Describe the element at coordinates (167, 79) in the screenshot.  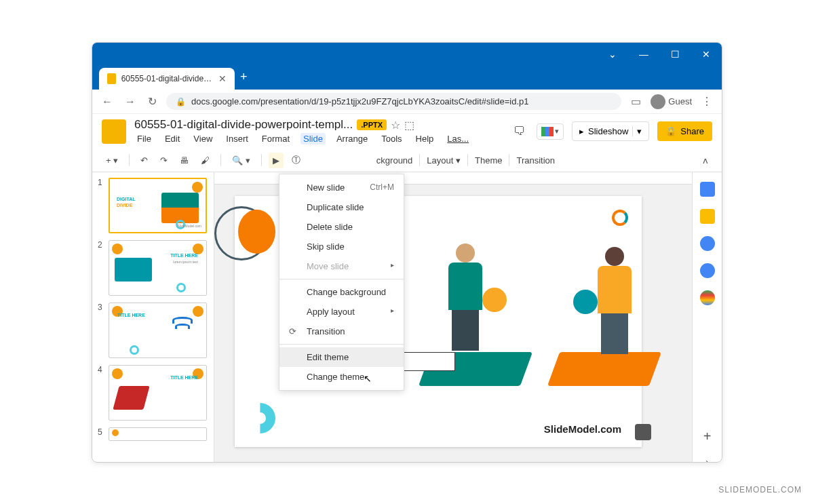
I see `browser-tab: 60555-01-digital-divide-powerpc ✕` at that location.